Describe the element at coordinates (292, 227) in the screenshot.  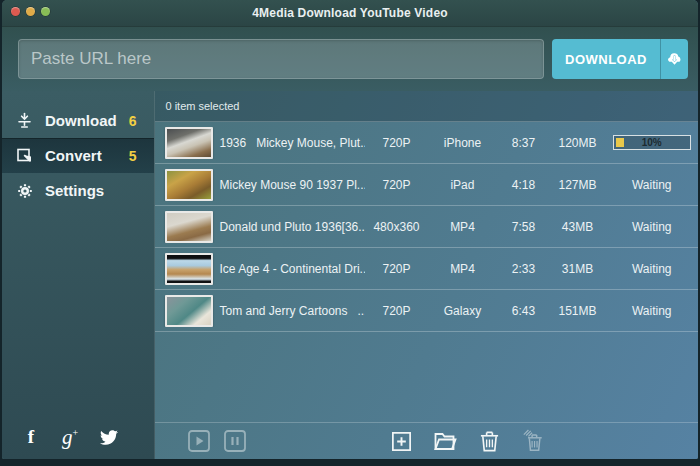
I see `video-title: Donald und Pluto 1936[36...` at that location.